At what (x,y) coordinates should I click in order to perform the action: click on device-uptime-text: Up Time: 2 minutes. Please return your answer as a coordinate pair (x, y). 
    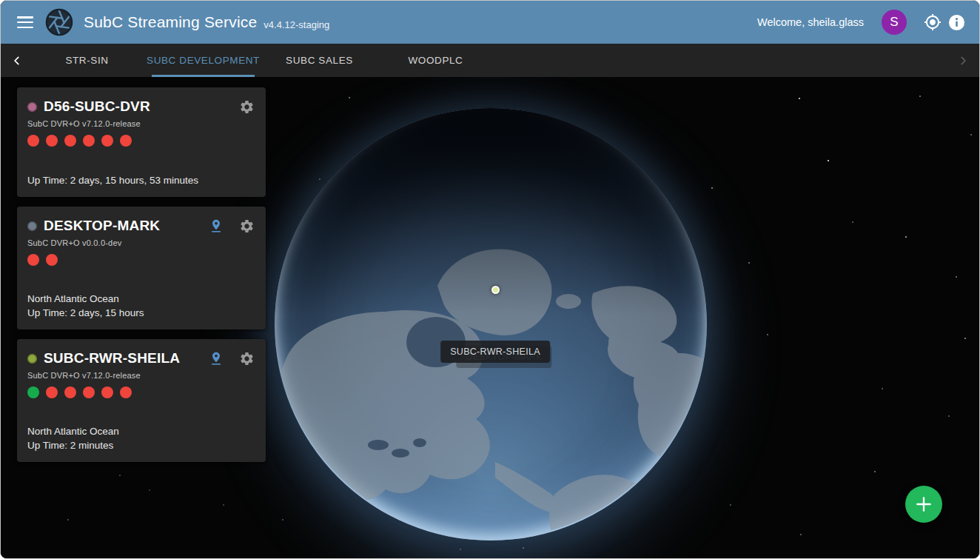
    Looking at the image, I should click on (141, 446).